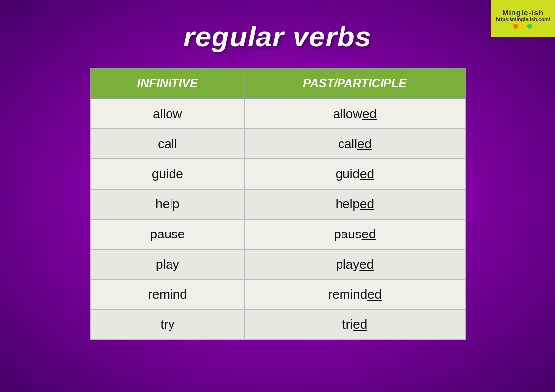  What do you see at coordinates (530, 26) in the screenshot?
I see `dot-green` at bounding box center [530, 26].